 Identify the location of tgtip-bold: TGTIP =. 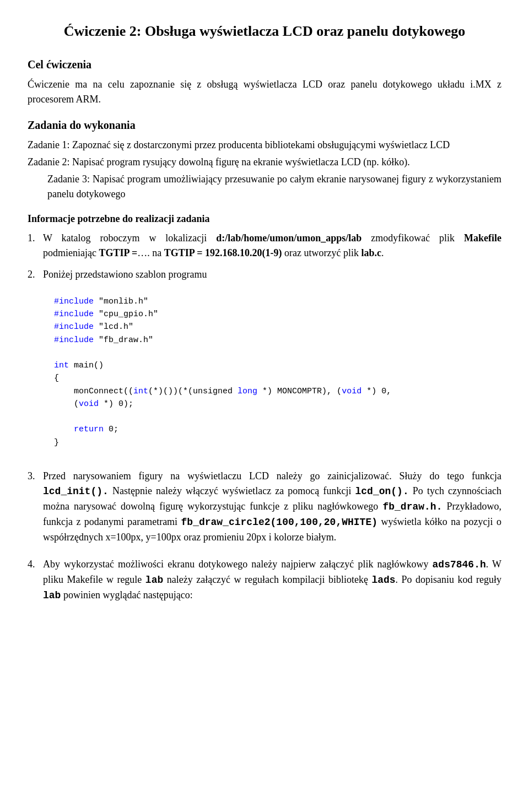
(118, 253).